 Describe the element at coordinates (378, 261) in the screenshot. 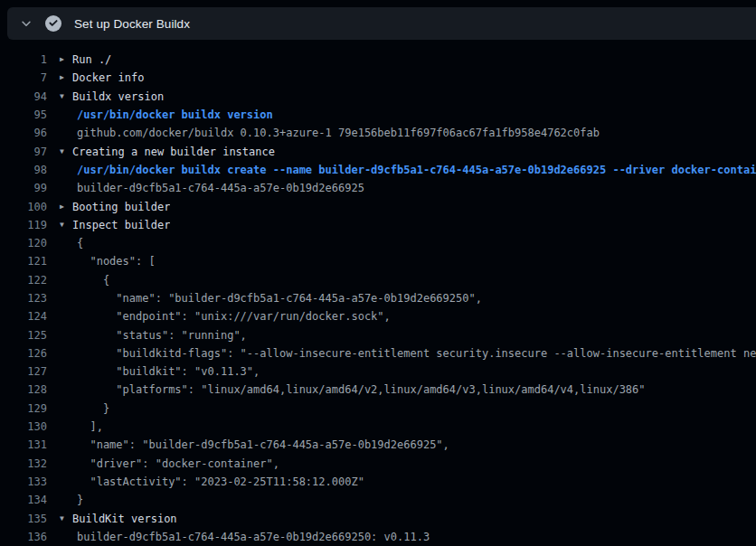

I see `log-line: 121 "nodes": [` at that location.